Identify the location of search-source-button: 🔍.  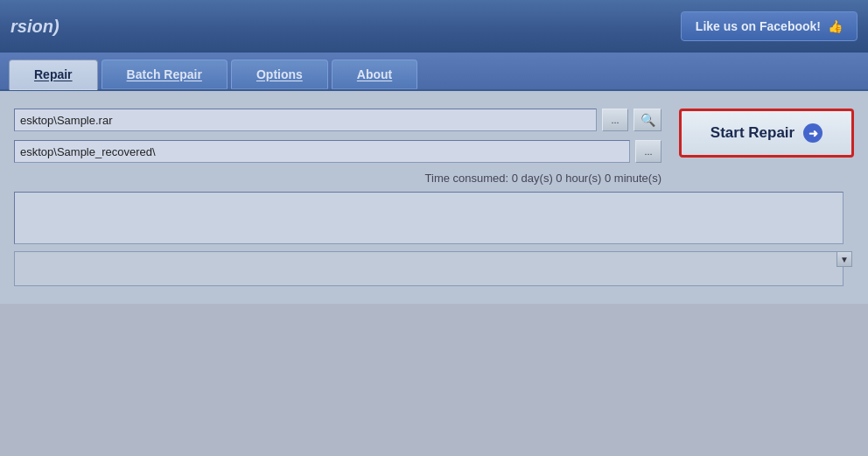
(648, 120).